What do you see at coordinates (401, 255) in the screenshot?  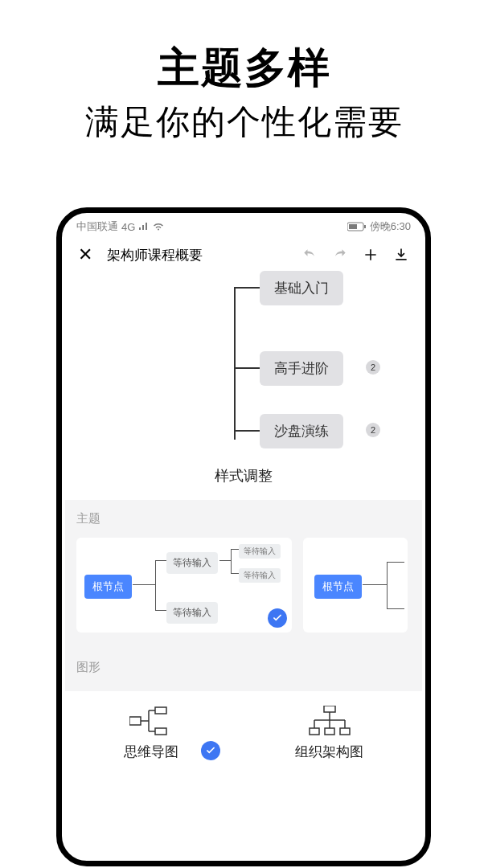 I see `download-icon` at bounding box center [401, 255].